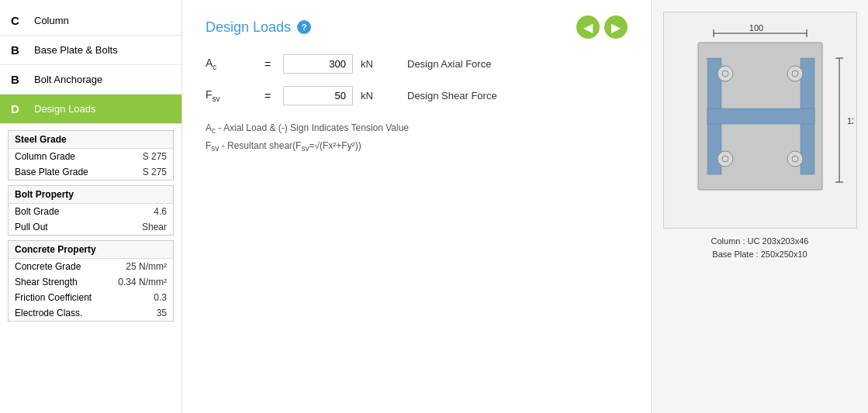 The width and height of the screenshot is (868, 413). I want to click on diagram-container: 100 125, so click(760, 120).